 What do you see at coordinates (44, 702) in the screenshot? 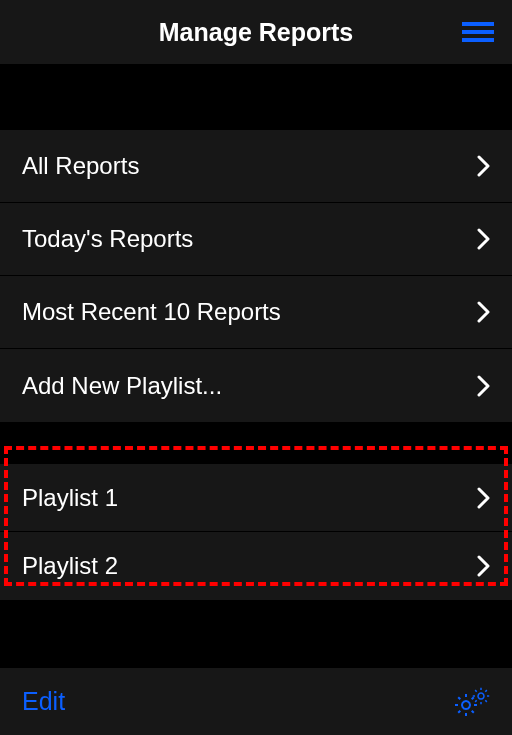
I see `edit-button: Edit` at bounding box center [44, 702].